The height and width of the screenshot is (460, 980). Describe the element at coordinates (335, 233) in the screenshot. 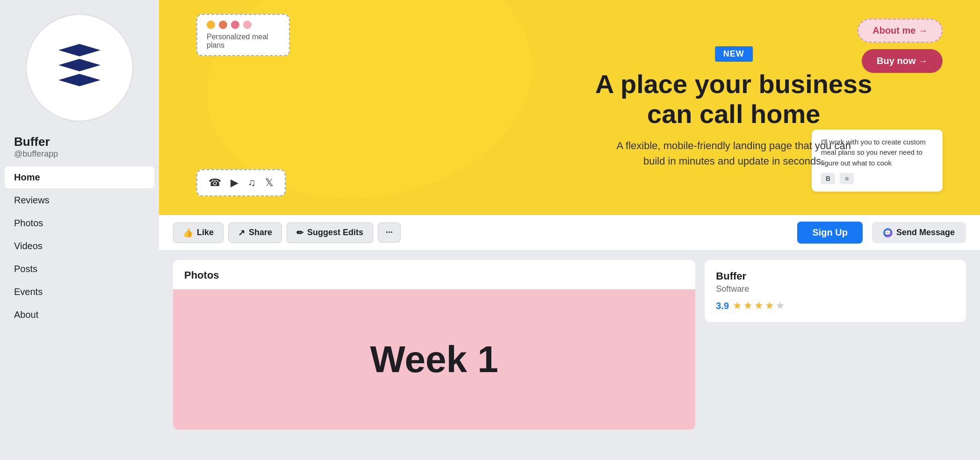

I see `suggest-edits-label: Suggest Edits` at that location.